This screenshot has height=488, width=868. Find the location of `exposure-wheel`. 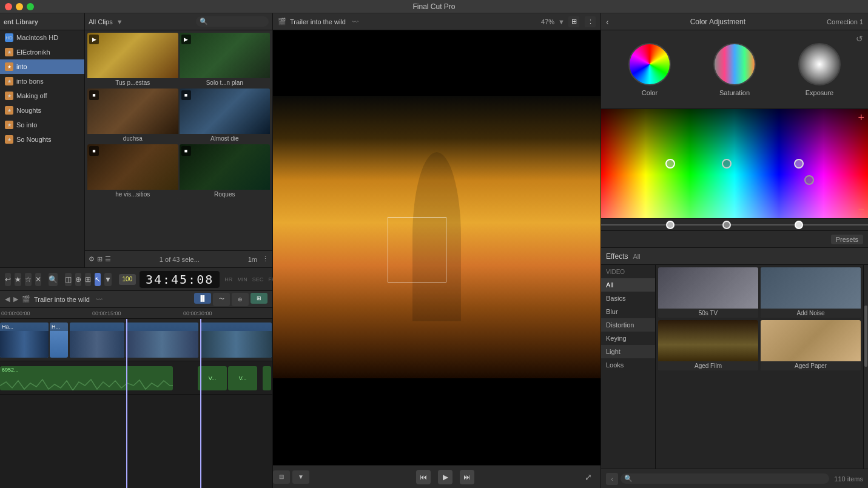

exposure-wheel is located at coordinates (819, 64).